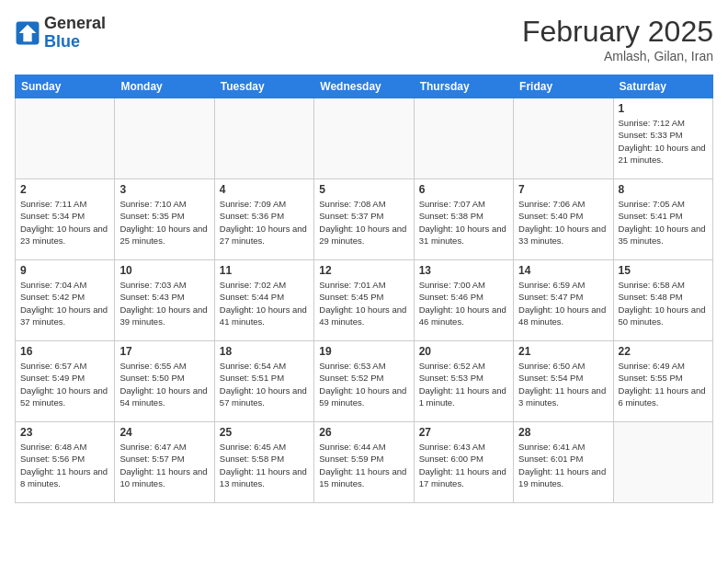 The height and width of the screenshot is (563, 728). I want to click on logo: General Blue, so click(61, 33).